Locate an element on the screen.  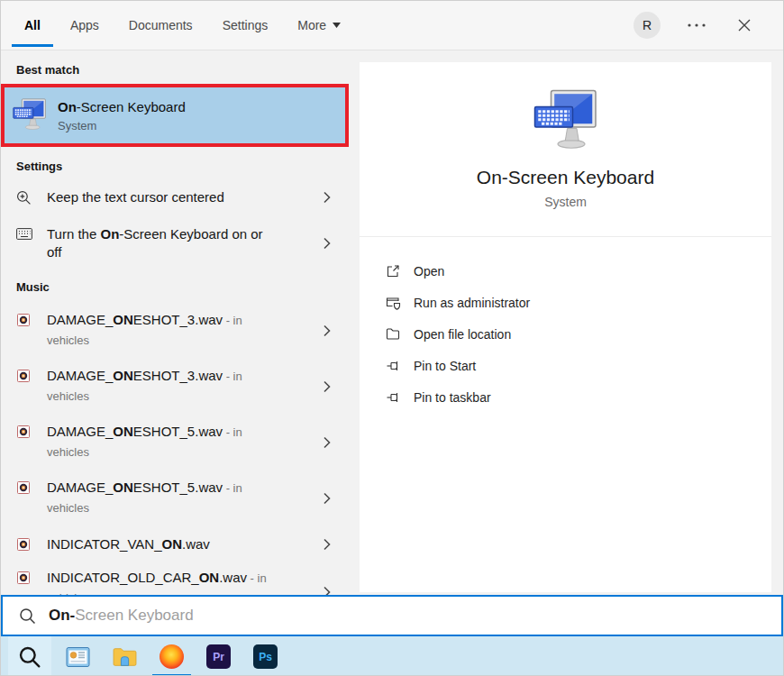
section-music: Music is located at coordinates (187, 288).